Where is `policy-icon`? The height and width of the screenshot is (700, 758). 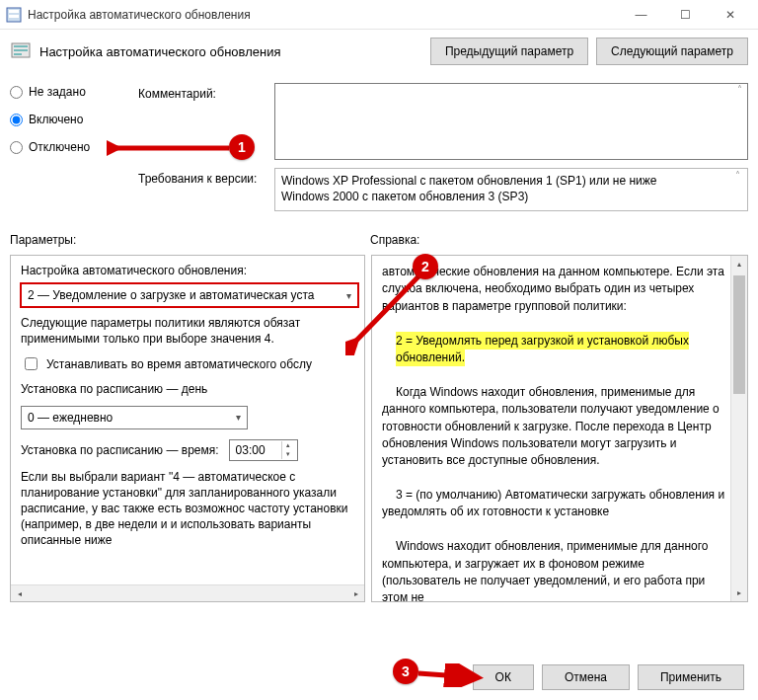
policy-icon is located at coordinates (21, 51).